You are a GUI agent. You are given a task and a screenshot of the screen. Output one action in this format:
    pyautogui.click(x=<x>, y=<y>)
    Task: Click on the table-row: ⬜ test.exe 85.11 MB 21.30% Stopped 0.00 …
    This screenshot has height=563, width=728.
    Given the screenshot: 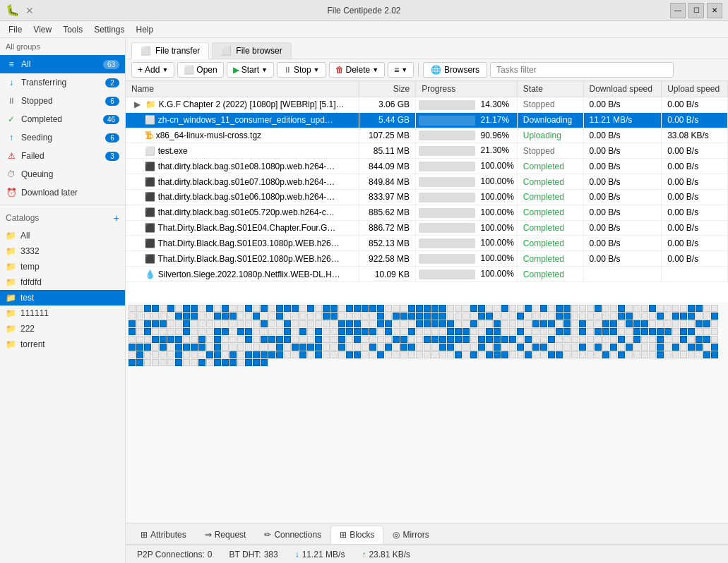 What is the action you would take?
    pyautogui.click(x=426, y=151)
    